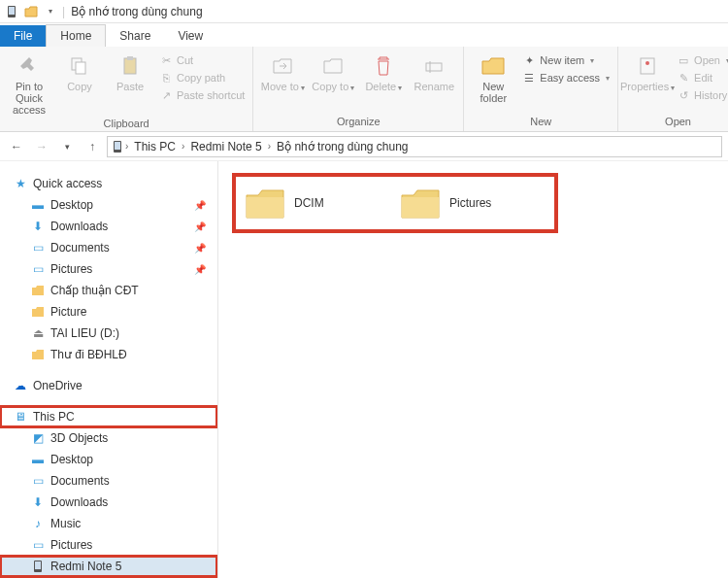 Image resolution: width=728 pixels, height=578 pixels. I want to click on properties-button: Properties▾, so click(647, 73).